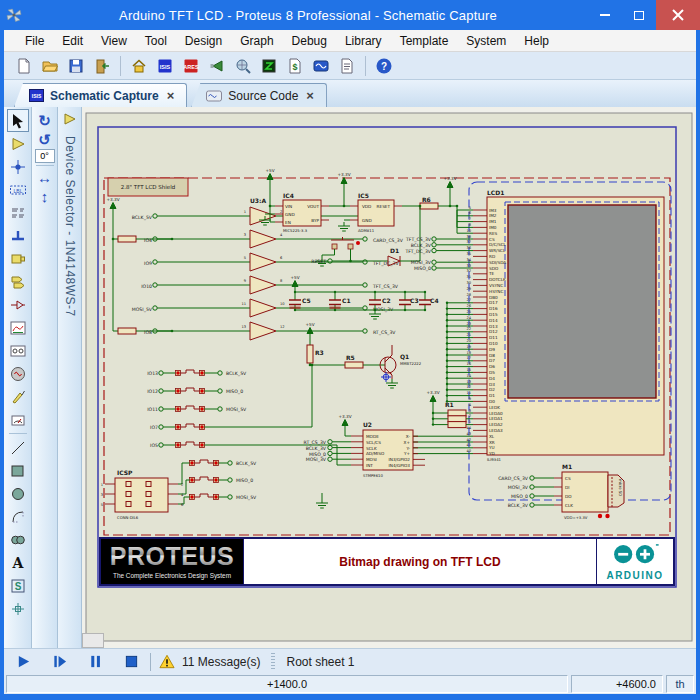 This screenshot has width=700, height=700. I want to click on device-selector-panel: Device Selector - 1N4148WS-7, so click(70, 378).